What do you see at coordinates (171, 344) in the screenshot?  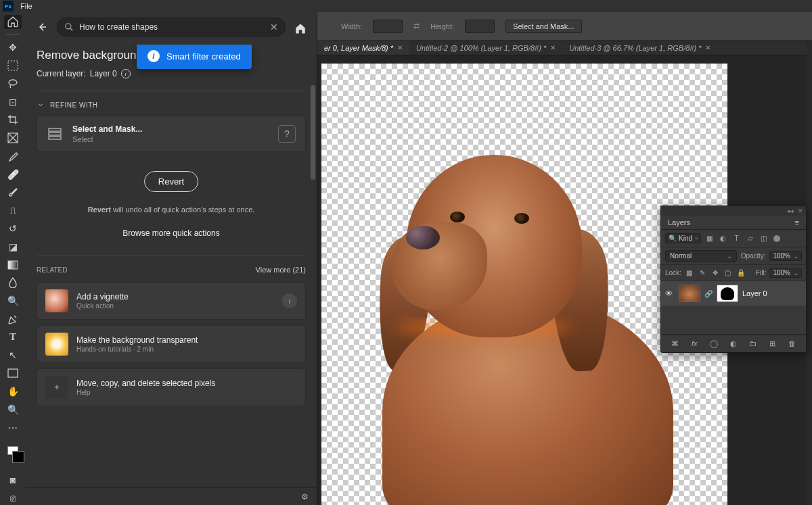 I see `related-item: Make the background transparent Hands-on…` at bounding box center [171, 344].